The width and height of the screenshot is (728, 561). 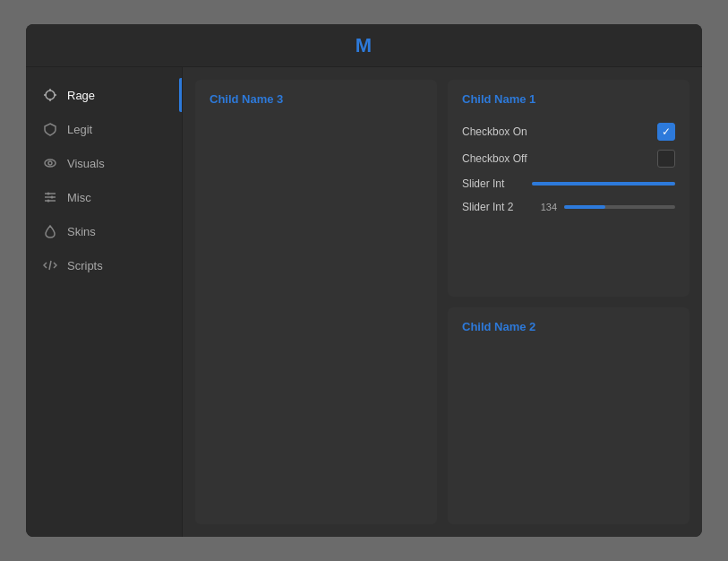 What do you see at coordinates (104, 265) in the screenshot?
I see `sidebar-item-scripts: Scripts` at bounding box center [104, 265].